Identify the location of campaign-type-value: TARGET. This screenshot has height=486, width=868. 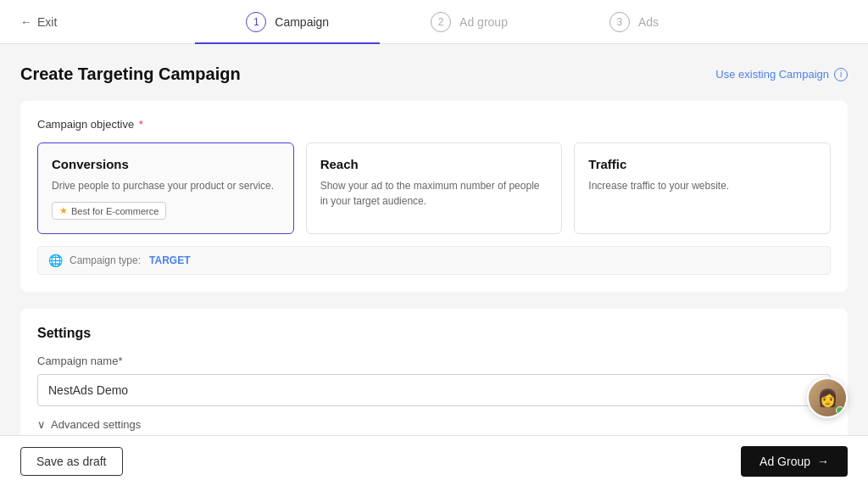
(170, 260).